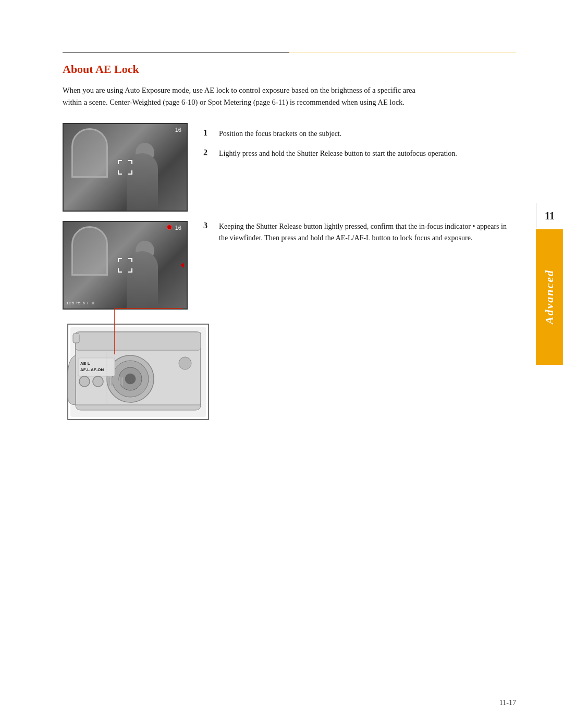 The image size is (563, 728). I want to click on focus-brackets, so click(125, 167).